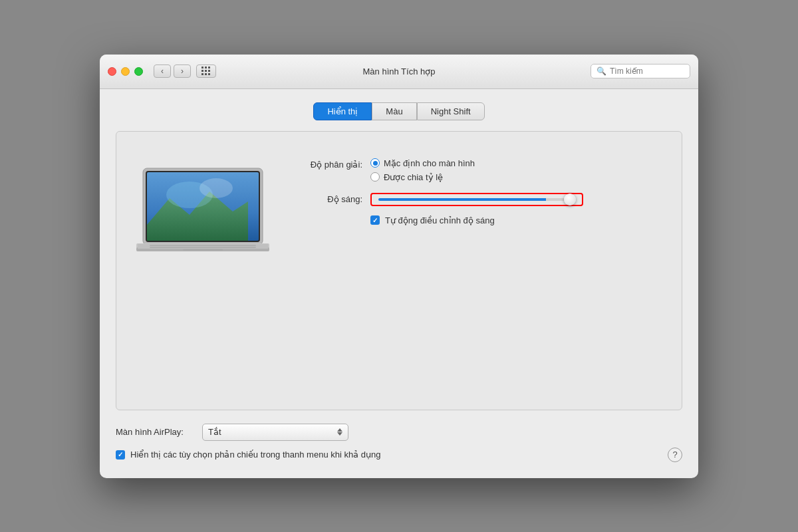 This screenshot has width=798, height=532. Describe the element at coordinates (329, 164) in the screenshot. I see `resolution-label: Độ phân giải:` at that location.